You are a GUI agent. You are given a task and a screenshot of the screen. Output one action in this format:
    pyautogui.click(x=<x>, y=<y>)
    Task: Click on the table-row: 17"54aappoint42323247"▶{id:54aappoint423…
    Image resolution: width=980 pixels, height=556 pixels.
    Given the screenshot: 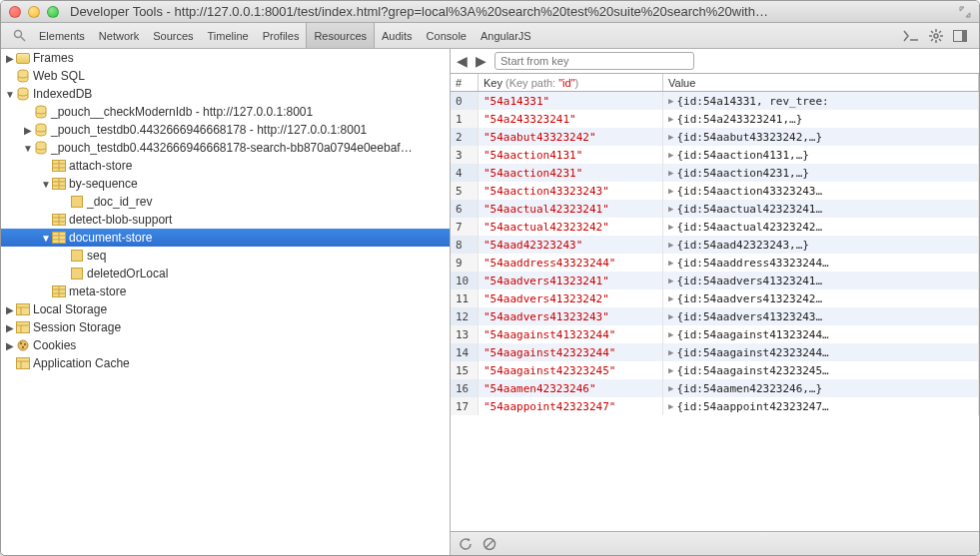 What is the action you would take?
    pyautogui.click(x=715, y=406)
    